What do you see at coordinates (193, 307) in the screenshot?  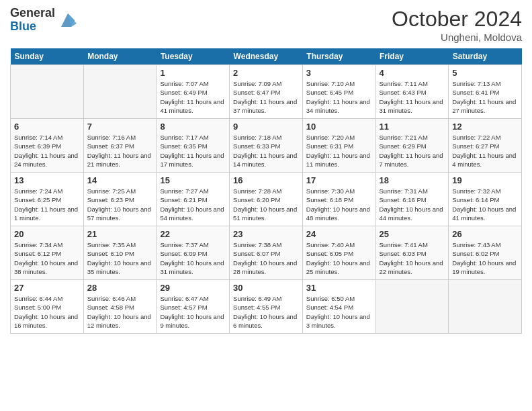 I see `calendar-cell: 29Sunrise: 6:47 AM Sunset: 4:57 PM Dayli…` at bounding box center [193, 307].